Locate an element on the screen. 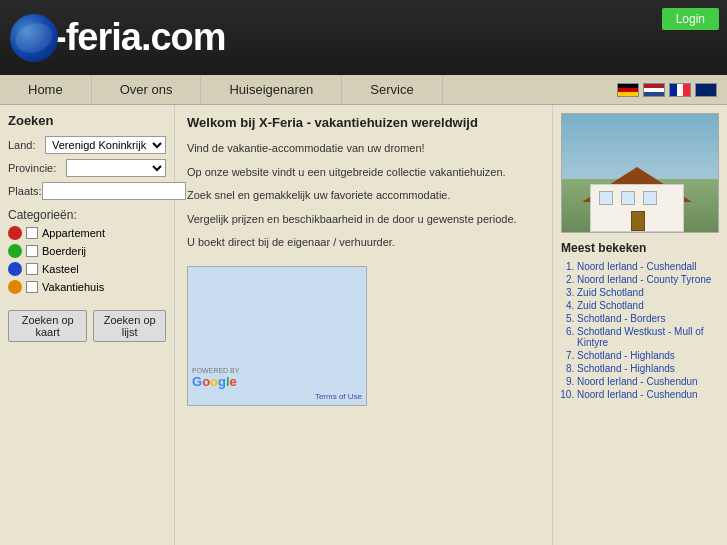 This screenshot has width=727, height=545. search-list-button: Zoeken op lijst is located at coordinates (130, 326).